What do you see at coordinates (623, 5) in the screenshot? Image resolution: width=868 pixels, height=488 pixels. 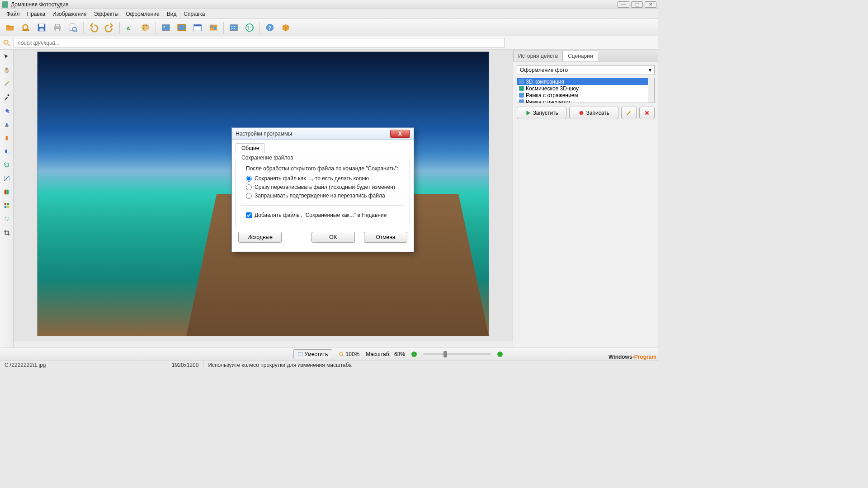 I see `minimize-button: —` at bounding box center [623, 5].